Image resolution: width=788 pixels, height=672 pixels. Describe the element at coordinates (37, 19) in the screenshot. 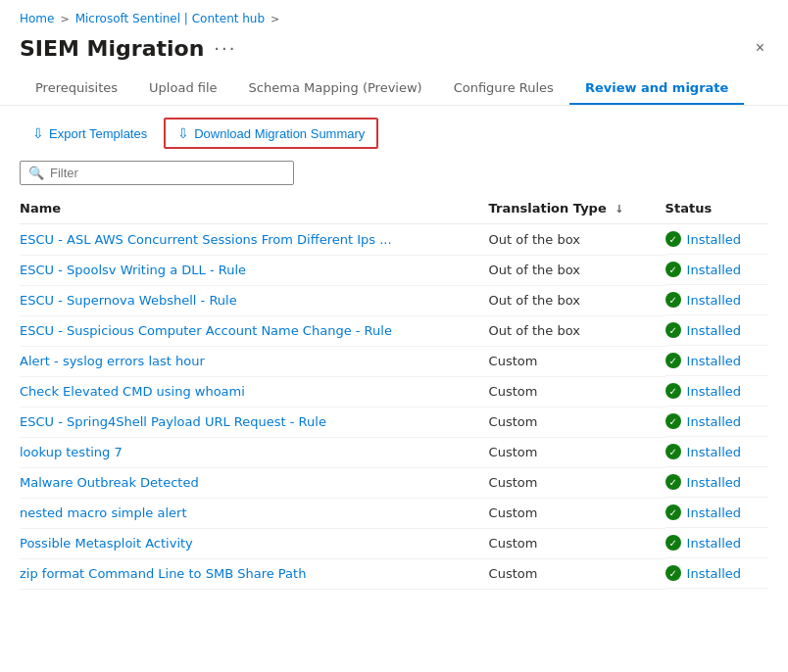

I see `breadcrumb-home: Home` at that location.